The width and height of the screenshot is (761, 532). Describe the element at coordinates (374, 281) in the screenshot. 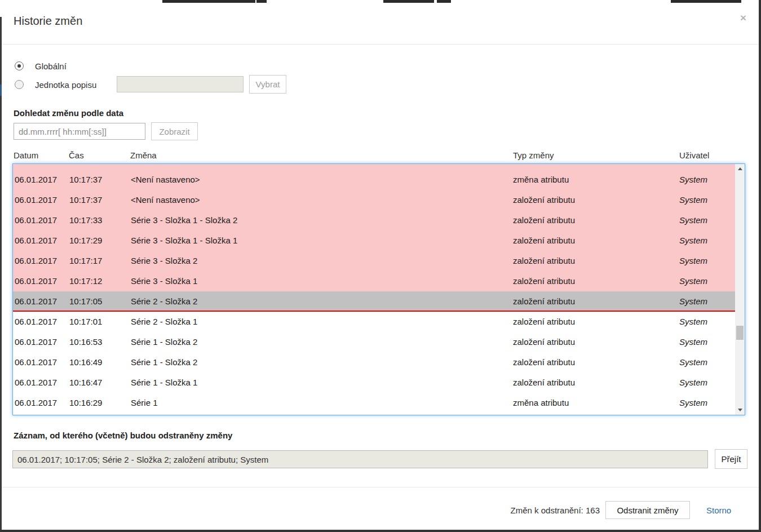

I see `table-row: 06.01.2017 10:17:12 Série 3 - Složka 1 z…` at that location.